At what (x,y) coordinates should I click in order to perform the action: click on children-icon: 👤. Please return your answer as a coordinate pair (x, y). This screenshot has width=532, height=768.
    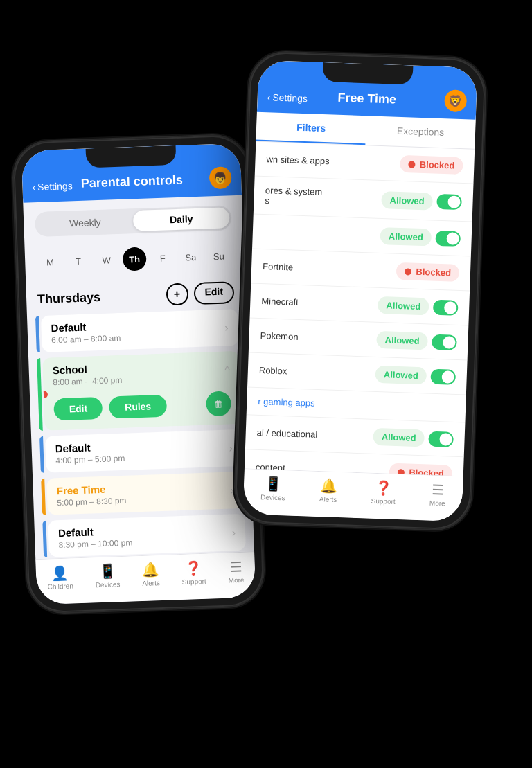
    Looking at the image, I should click on (60, 573).